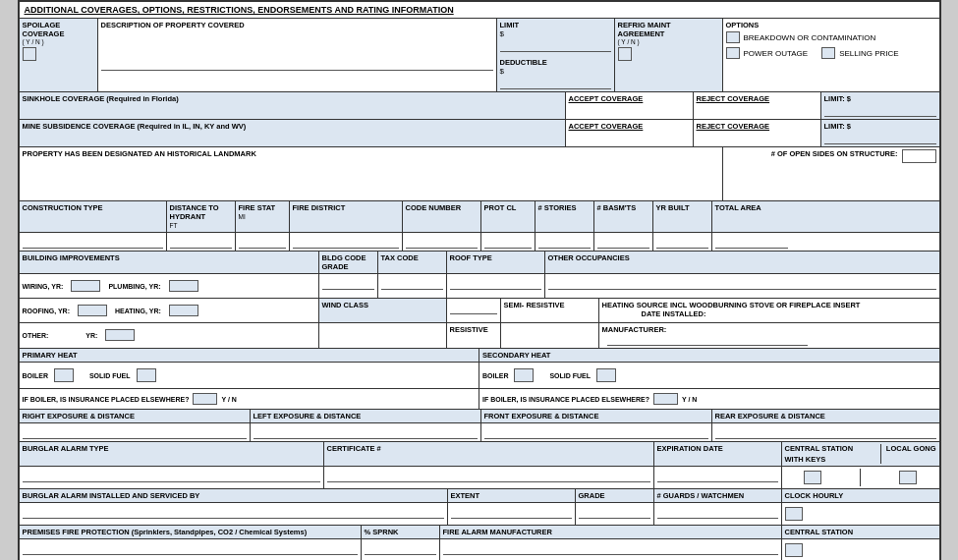 The height and width of the screenshot is (560, 958). I want to click on refrig-checkbox, so click(625, 54).